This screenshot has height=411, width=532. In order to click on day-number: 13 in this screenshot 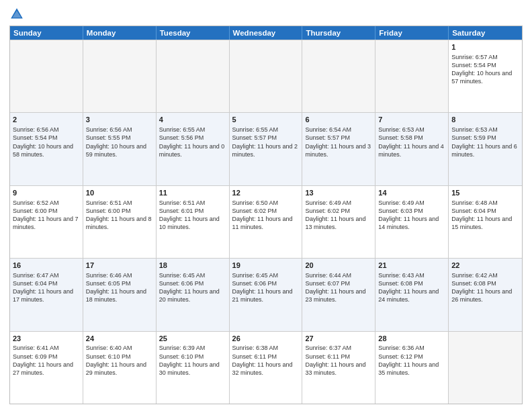, I will do `click(339, 193)`.